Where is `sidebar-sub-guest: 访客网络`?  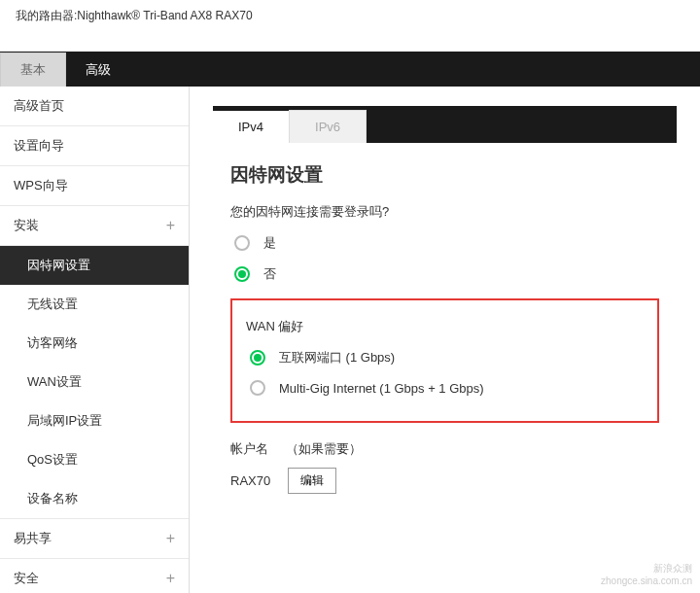
sidebar-sub-guest: 访客网络 is located at coordinates (94, 343).